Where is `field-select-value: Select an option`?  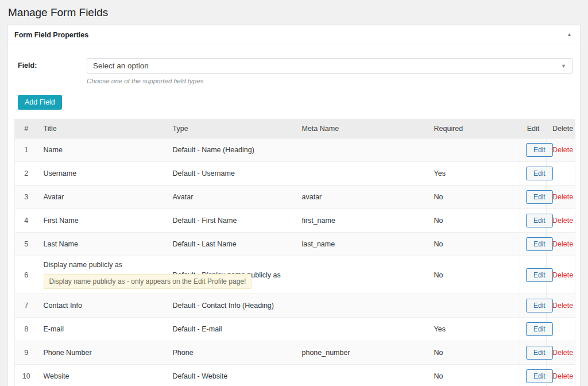 field-select-value: Select an option is located at coordinates (121, 65).